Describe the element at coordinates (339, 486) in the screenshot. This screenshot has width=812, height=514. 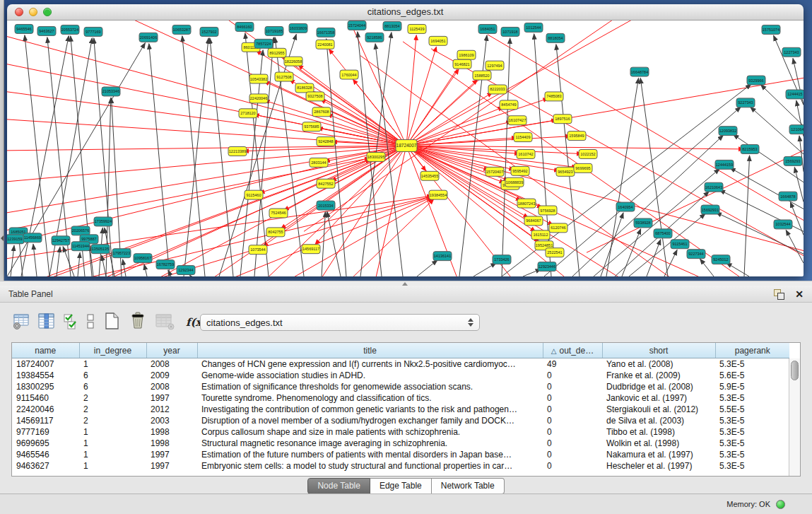
I see `tab-node-table: Node Table` at that location.